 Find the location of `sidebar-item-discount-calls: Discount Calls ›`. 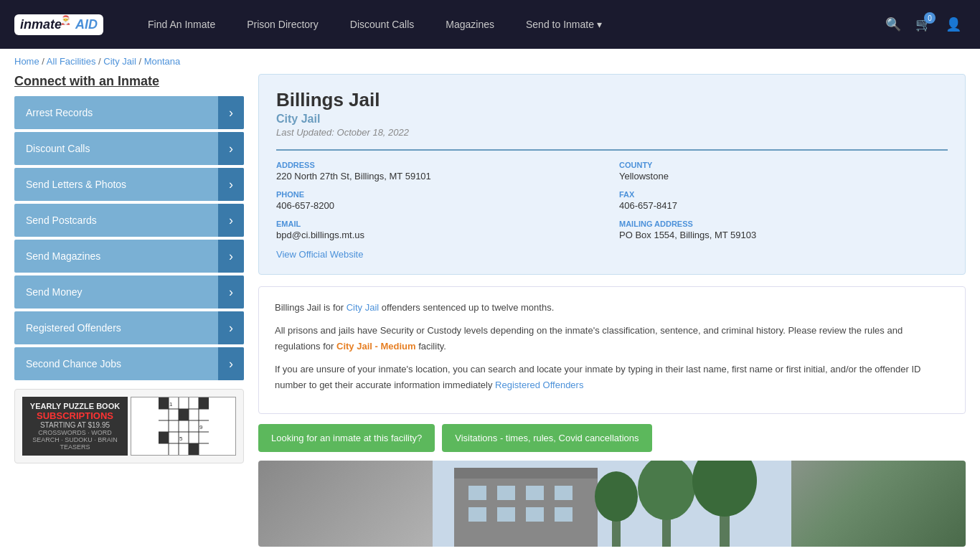

sidebar-item-discount-calls: Discount Calls › is located at coordinates (129, 149).